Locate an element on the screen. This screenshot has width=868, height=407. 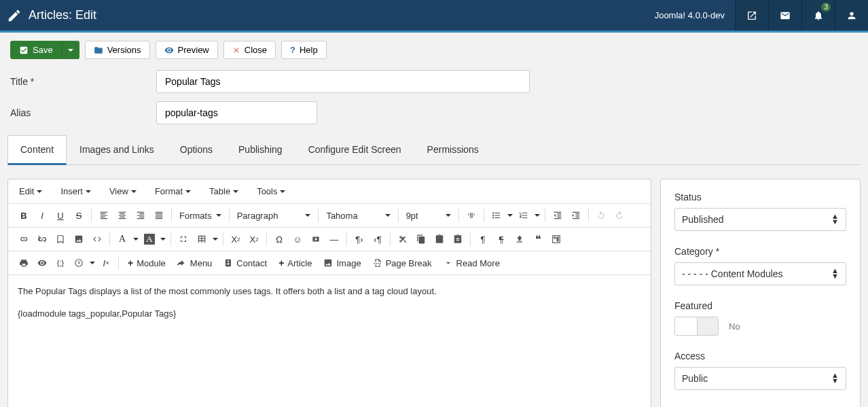
italic-button: I is located at coordinates (42, 215).